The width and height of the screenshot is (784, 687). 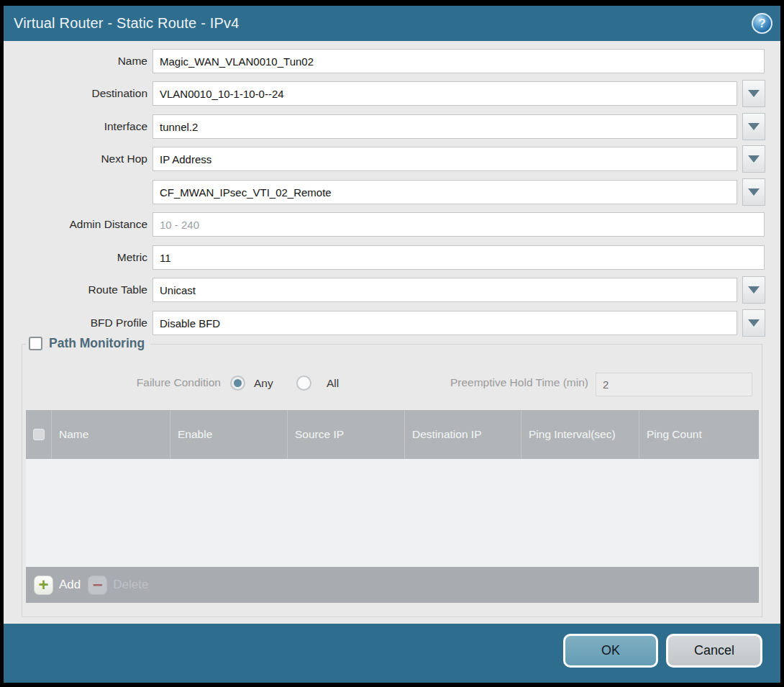 What do you see at coordinates (76, 290) in the screenshot?
I see `route-table-label: Route Table` at bounding box center [76, 290].